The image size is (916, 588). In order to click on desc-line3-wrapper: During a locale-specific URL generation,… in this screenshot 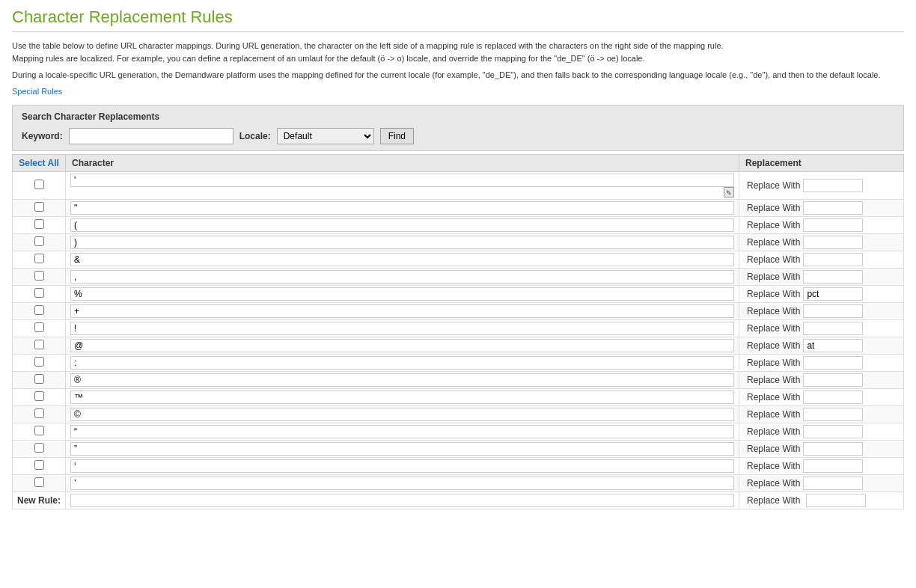, I will do `click(458, 75)`.